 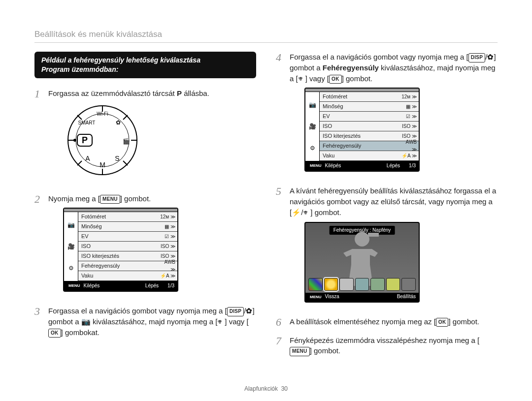 I want to click on wb-thumb-custom, so click(x=409, y=284).